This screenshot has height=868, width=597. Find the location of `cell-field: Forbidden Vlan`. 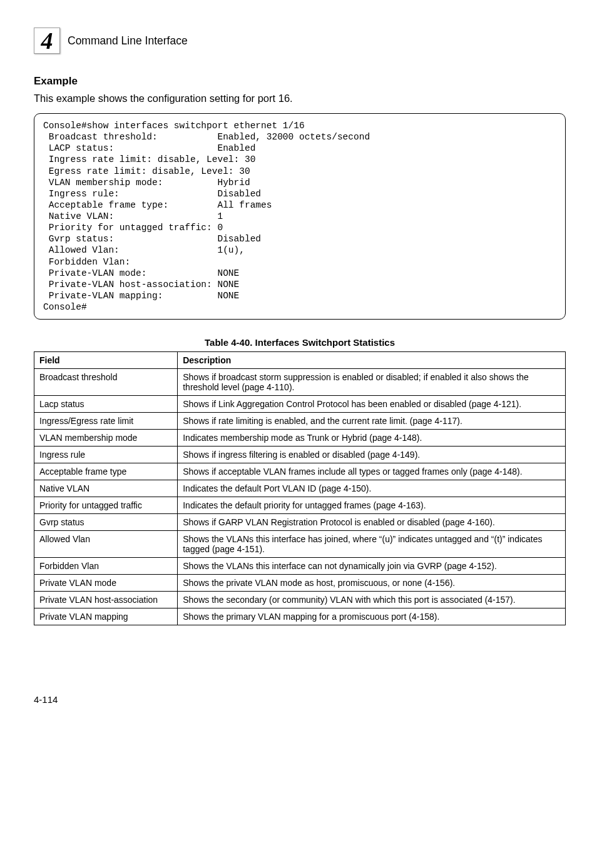

cell-field: Forbidden Vlan is located at coordinates (106, 567).